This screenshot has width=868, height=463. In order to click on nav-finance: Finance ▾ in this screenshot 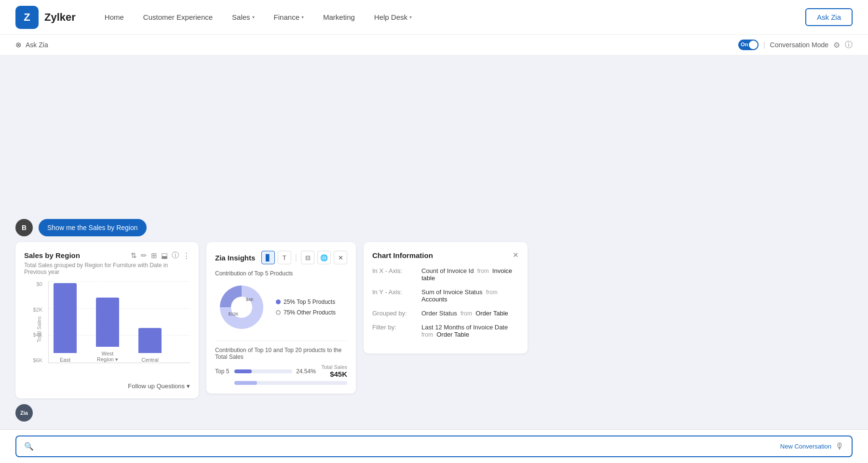, I will do `click(289, 17)`.